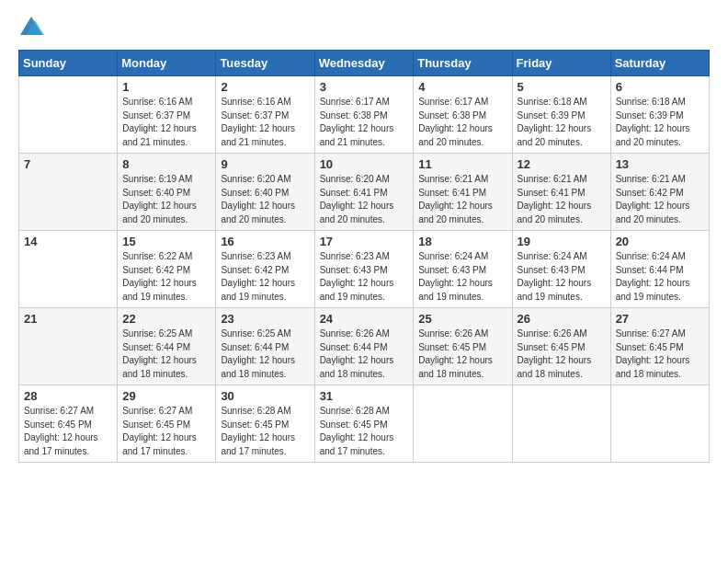 The image size is (728, 563). What do you see at coordinates (68, 347) in the screenshot?
I see `calendar-cell: 21` at bounding box center [68, 347].